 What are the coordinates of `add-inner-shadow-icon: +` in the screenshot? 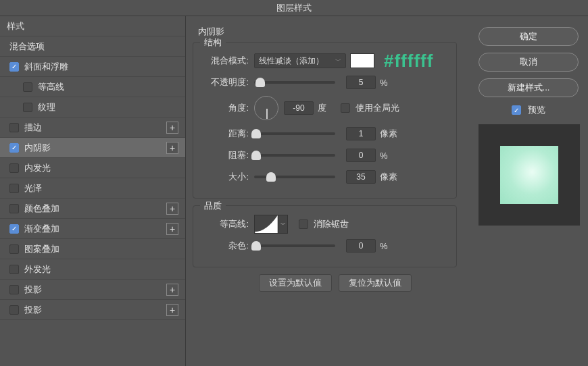 It's located at (172, 148).